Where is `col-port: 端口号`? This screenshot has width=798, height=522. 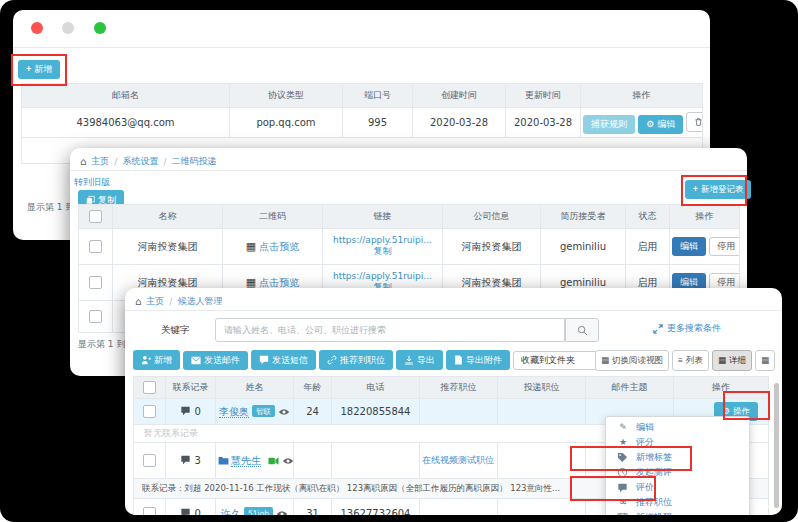
col-port: 端口号 is located at coordinates (378, 96).